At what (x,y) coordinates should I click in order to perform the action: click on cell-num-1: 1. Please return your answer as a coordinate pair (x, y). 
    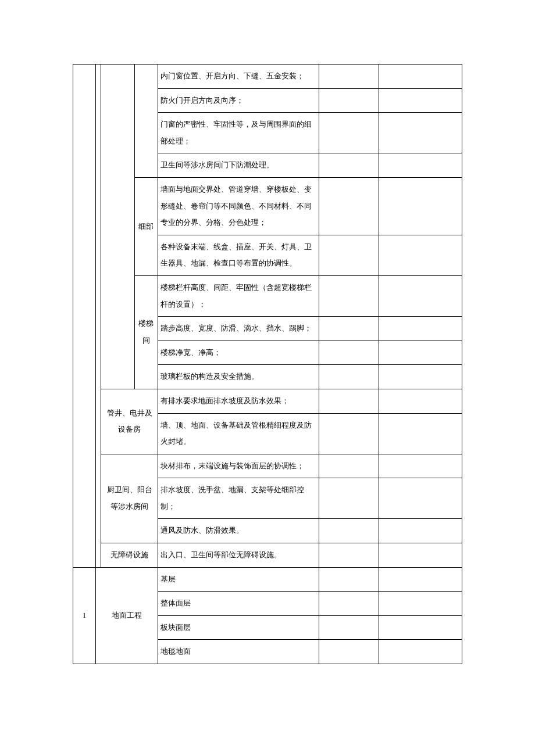
    Looking at the image, I should click on (85, 615).